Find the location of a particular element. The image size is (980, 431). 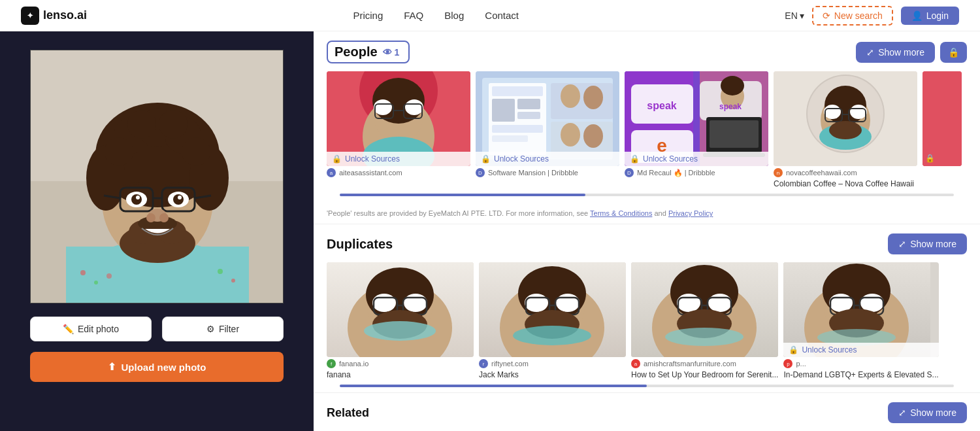

upload-icon: ⬆ is located at coordinates (112, 367).